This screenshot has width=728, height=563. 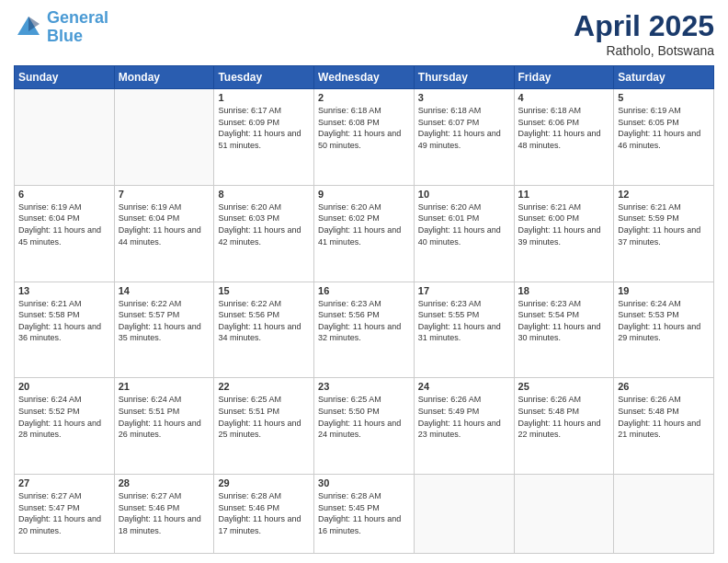 I want to click on day-number: 20, so click(x=64, y=386).